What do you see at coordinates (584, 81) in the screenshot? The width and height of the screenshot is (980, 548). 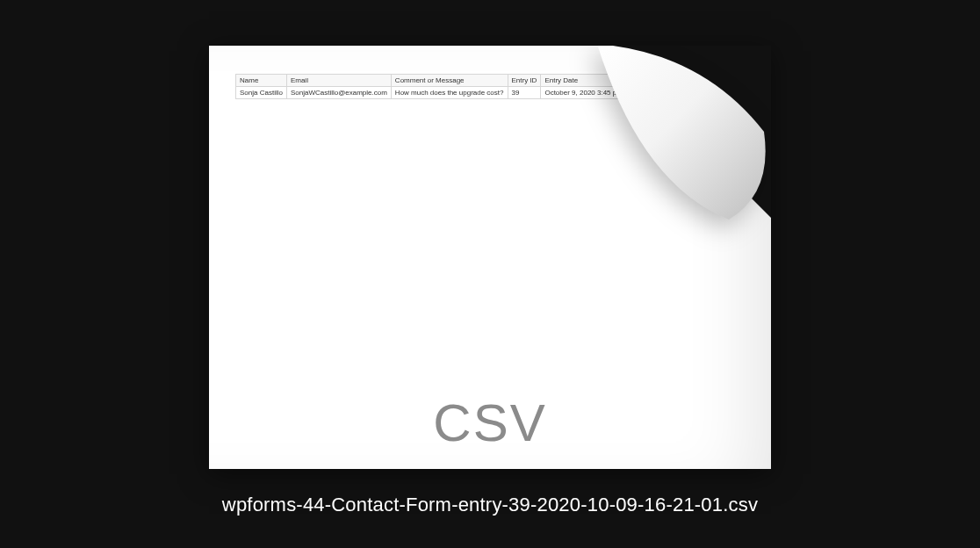 I see `col-date: Entry Date` at bounding box center [584, 81].